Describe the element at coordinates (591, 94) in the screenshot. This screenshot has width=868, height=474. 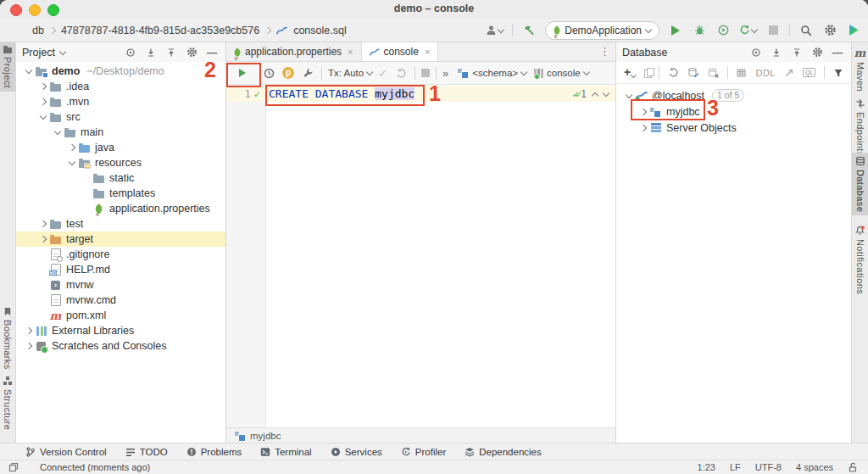
I see `inspections-widget: ✓✓1` at that location.